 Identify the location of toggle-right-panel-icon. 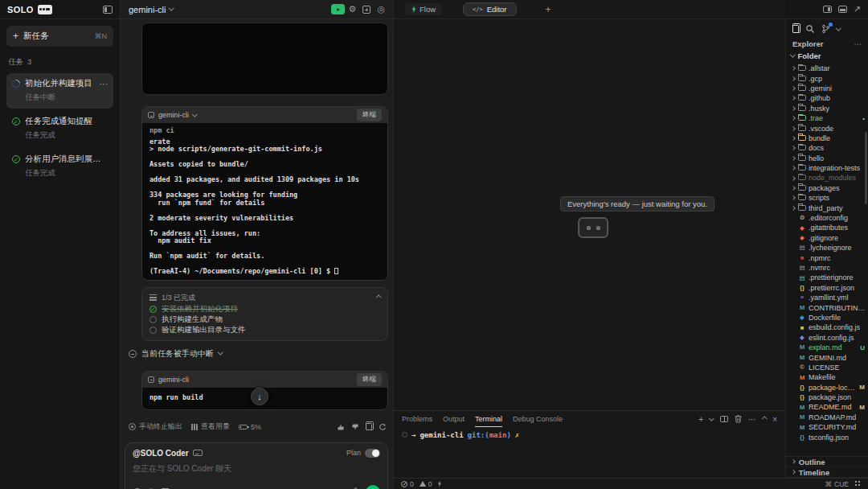
(828, 10).